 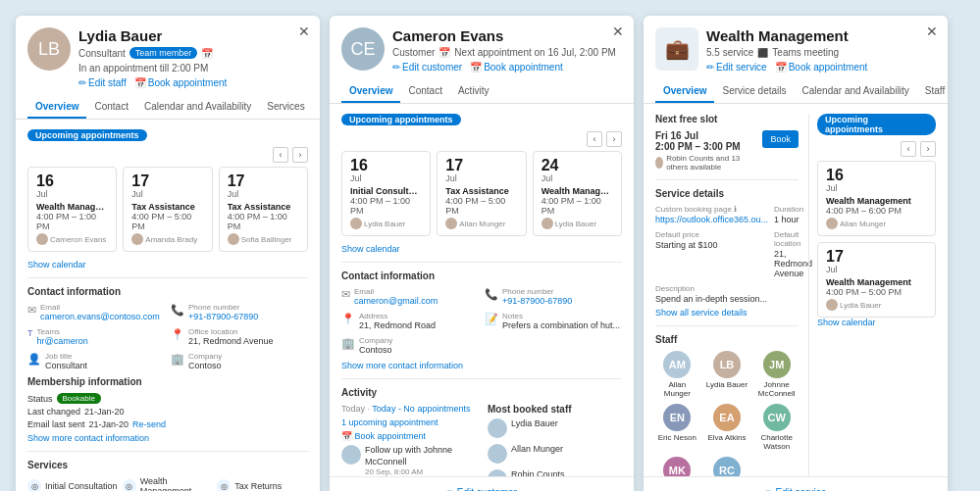 What do you see at coordinates (822, 67) in the screenshot?
I see `book-appointment-button-p3: 📅 Book appointment` at bounding box center [822, 67].